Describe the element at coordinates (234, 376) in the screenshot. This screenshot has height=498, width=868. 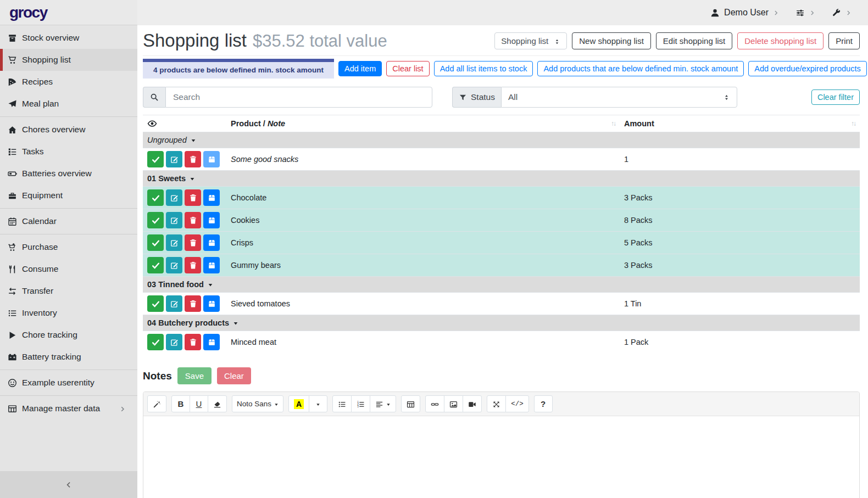
I see `notes-clear-button: Clear` at that location.